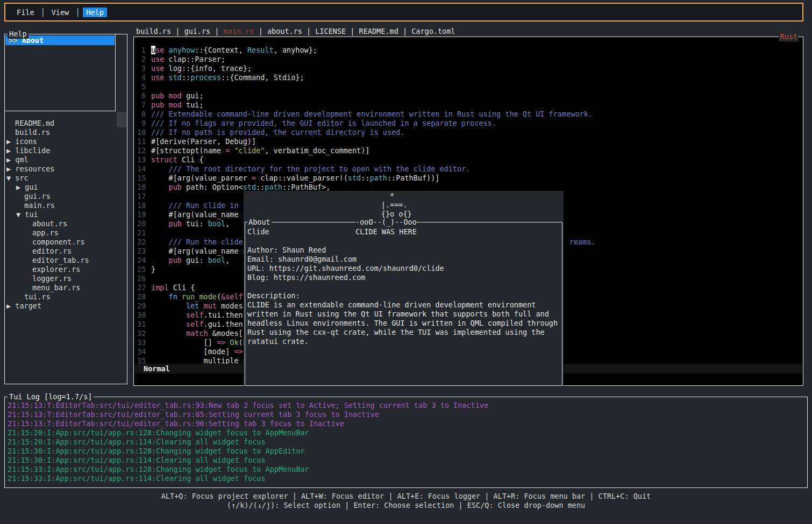 This screenshot has width=812, height=524. What do you see at coordinates (45, 233) in the screenshot?
I see `tree-item-label: app.rs` at bounding box center [45, 233].